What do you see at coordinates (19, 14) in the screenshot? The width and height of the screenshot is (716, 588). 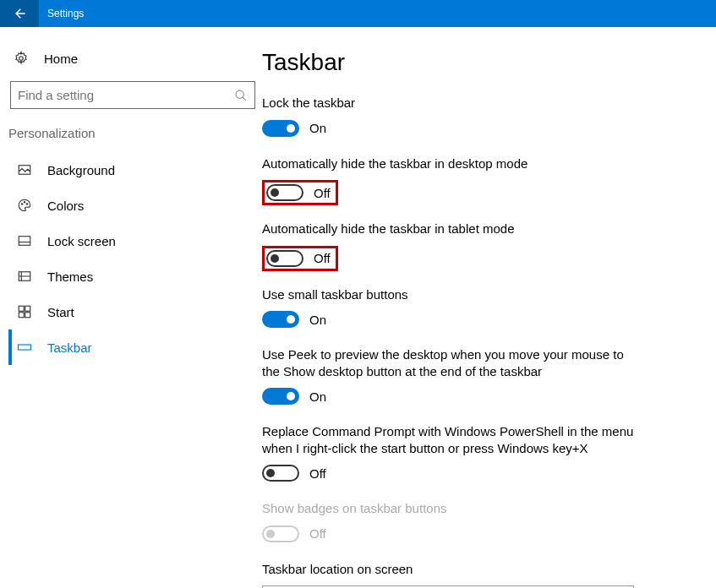 I see `back-button` at bounding box center [19, 14].